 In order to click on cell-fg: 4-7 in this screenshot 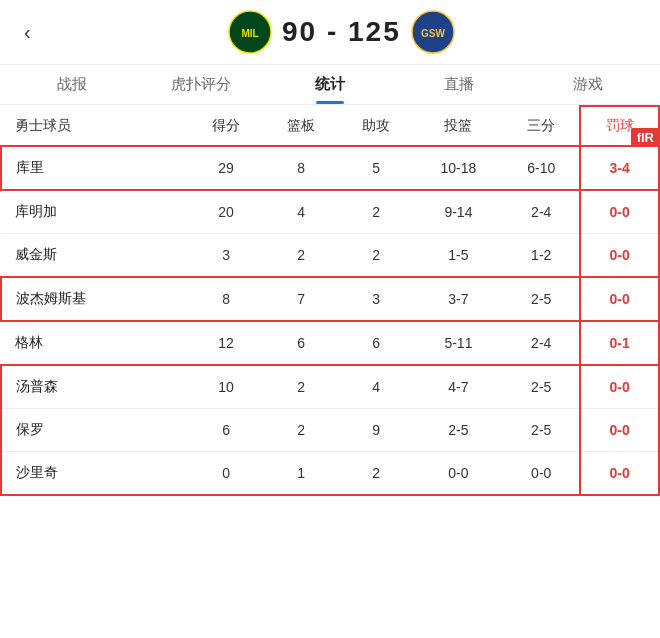, I will do `click(459, 387)`.